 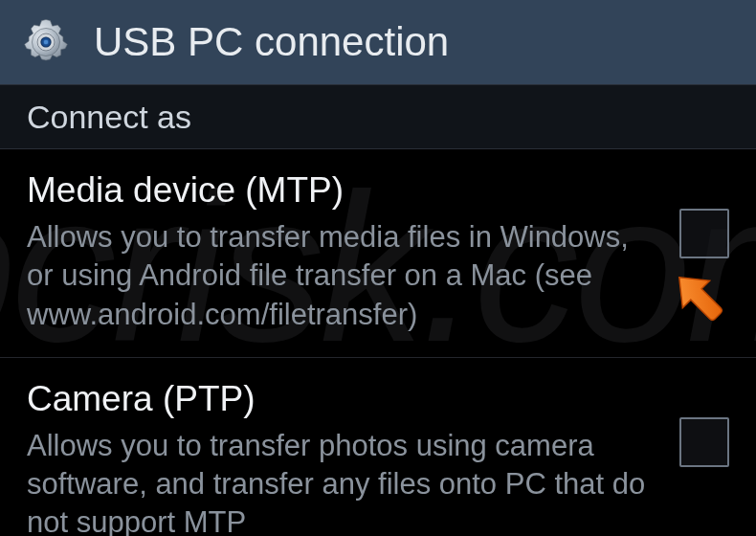 I want to click on section-header: Connect as, so click(x=378, y=117).